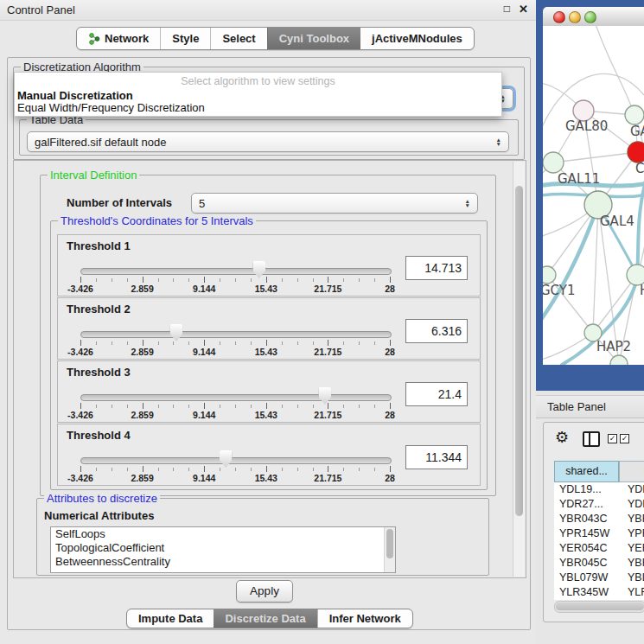  Describe the element at coordinates (599, 593) in the screenshot. I see `table-row: YLR345WYLR3` at that location.